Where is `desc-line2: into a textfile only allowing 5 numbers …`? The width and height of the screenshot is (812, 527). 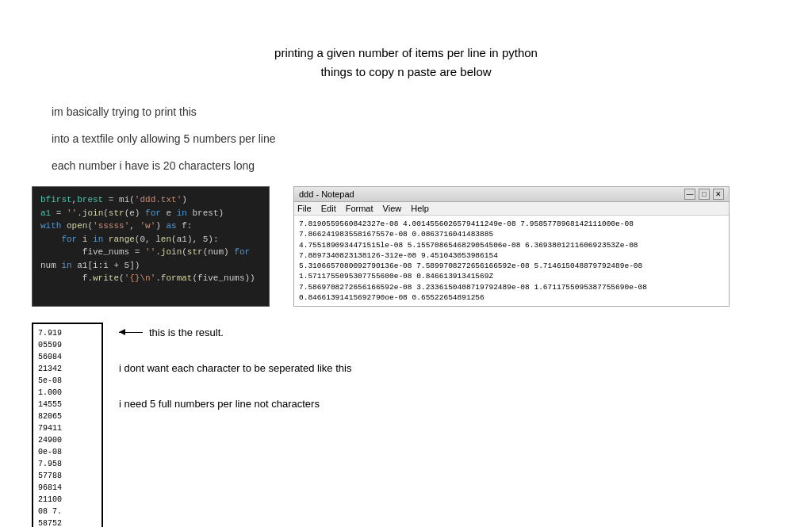
desc-line2: into a textfile only allowing 5 numbers … is located at coordinates (431, 139).